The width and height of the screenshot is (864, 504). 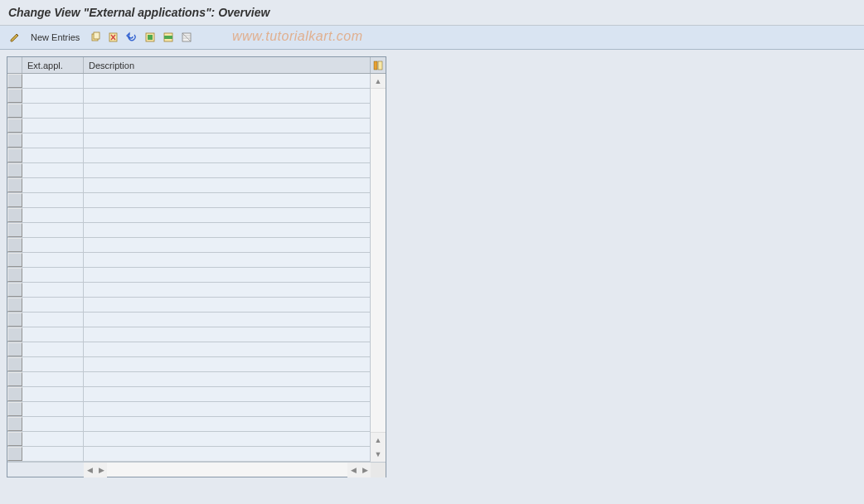 What do you see at coordinates (365, 470) in the screenshot?
I see `scroll-right-end-button: ▶` at bounding box center [365, 470].